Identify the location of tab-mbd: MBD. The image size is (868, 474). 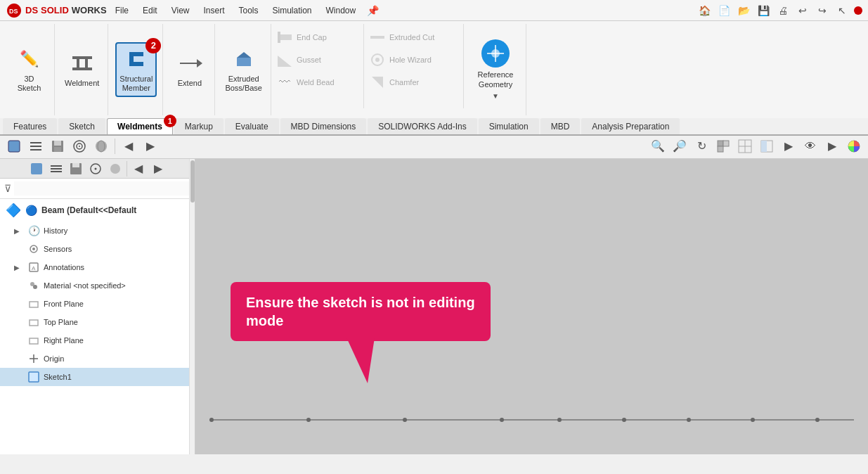
(561, 127).